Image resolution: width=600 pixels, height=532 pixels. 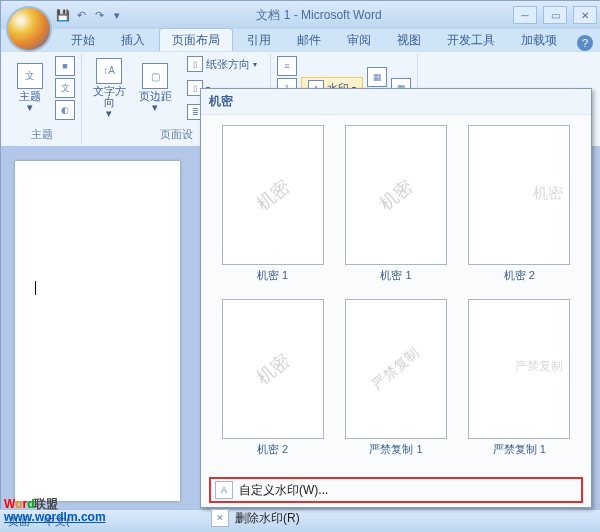 What do you see at coordinates (29, 29) in the screenshot?
I see `office-button` at bounding box center [29, 29].